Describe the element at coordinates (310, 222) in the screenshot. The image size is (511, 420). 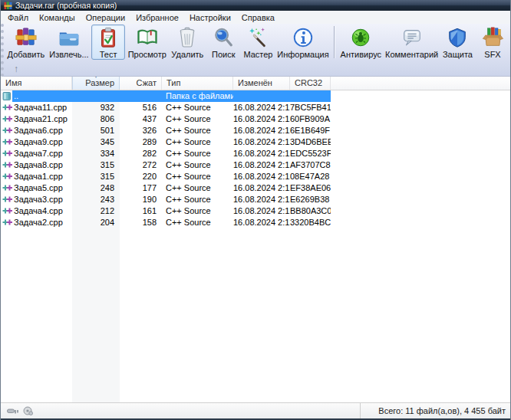
I see `file-crc32: 3320B4BC` at that location.